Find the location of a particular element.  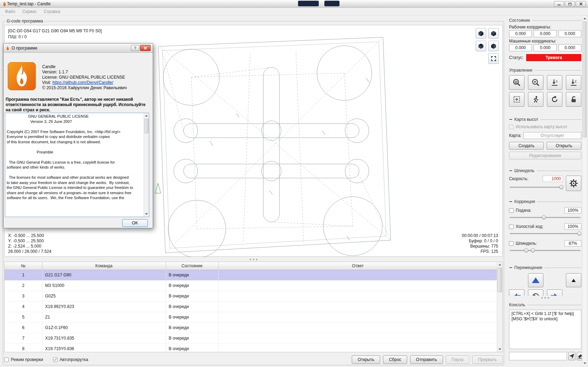

menu-file: Файл is located at coordinates (10, 12).